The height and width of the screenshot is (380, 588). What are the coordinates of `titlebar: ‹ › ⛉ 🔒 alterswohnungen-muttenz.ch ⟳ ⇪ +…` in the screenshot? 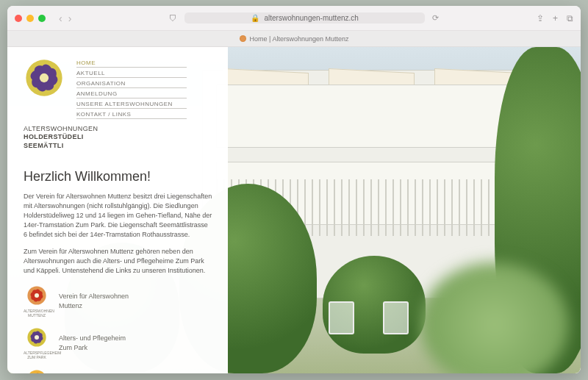 It's located at (294, 18).